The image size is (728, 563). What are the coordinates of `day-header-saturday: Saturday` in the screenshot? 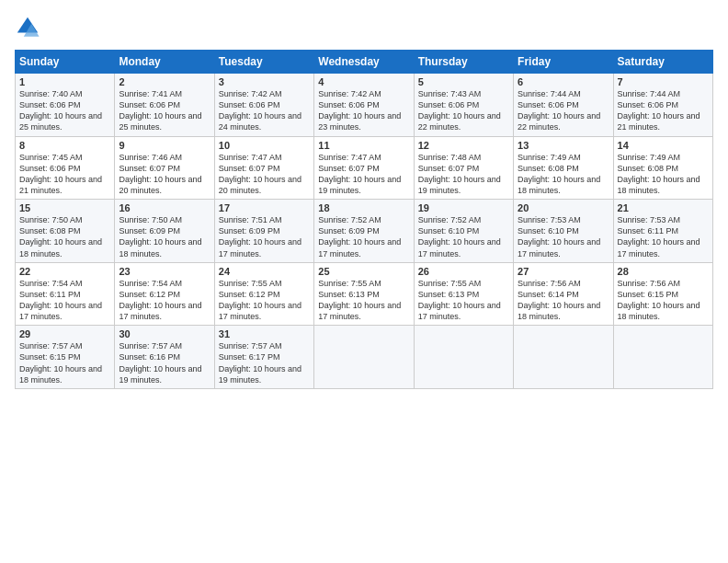 It's located at (663, 63).